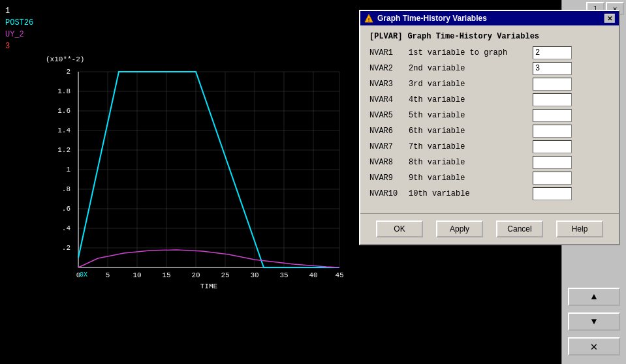  Describe the element at coordinates (166, 275) in the screenshot. I see `svg-text: 15` at that location.